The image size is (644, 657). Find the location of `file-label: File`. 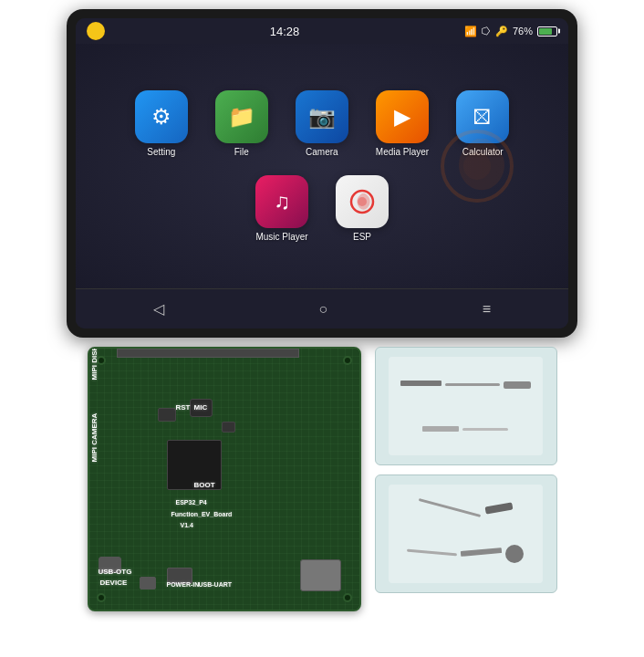

file-label: File is located at coordinates (242, 151).